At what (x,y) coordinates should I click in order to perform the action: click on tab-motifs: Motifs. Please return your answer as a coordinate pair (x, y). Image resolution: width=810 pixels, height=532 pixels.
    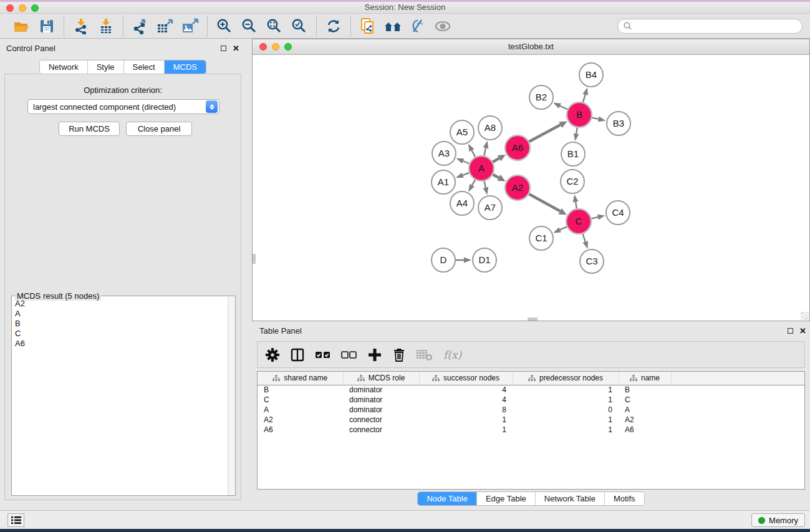
    Looking at the image, I should click on (625, 499).